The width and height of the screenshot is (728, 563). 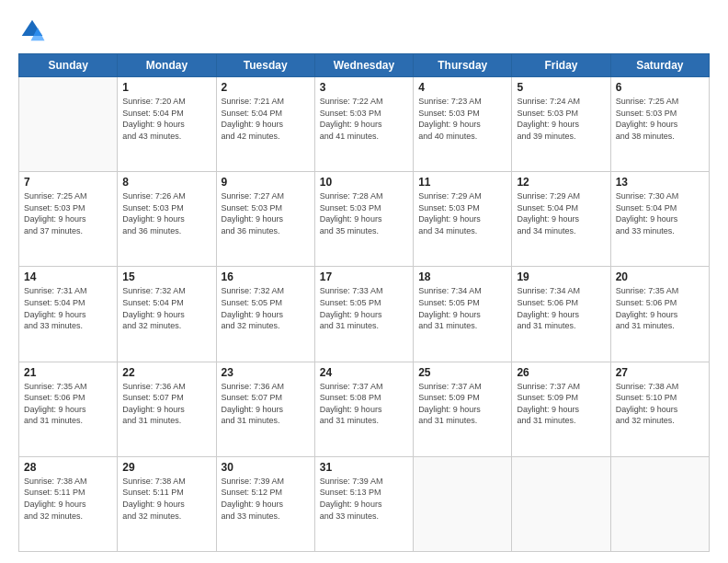 I want to click on calendar-cell: 2Sunrise: 7:21 AM Sunset: 5:04 PM Daylig…, so click(x=265, y=125).